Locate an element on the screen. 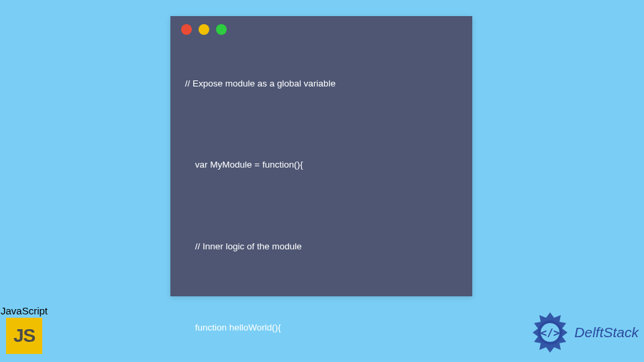 This screenshot has width=644, height=362. code-line: var MyModule = function(){ is located at coordinates (321, 165).